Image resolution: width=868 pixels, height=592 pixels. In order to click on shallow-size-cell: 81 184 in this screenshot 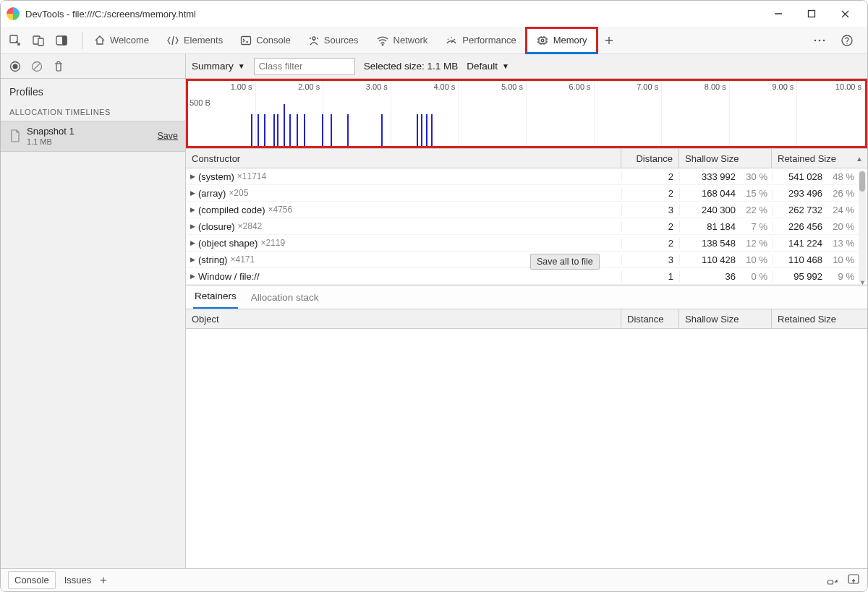, I will do `click(721, 227)`.